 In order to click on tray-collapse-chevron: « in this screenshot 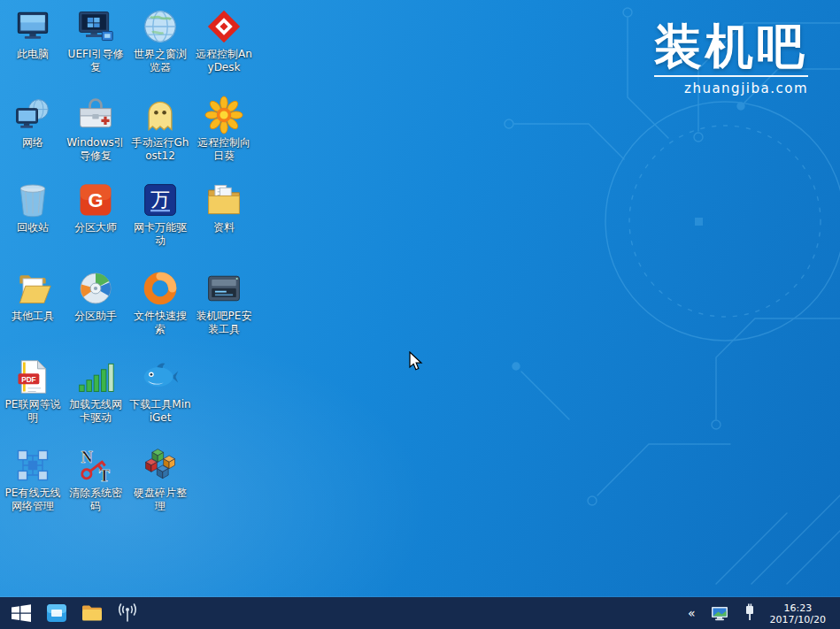, I will do `click(692, 613)`.